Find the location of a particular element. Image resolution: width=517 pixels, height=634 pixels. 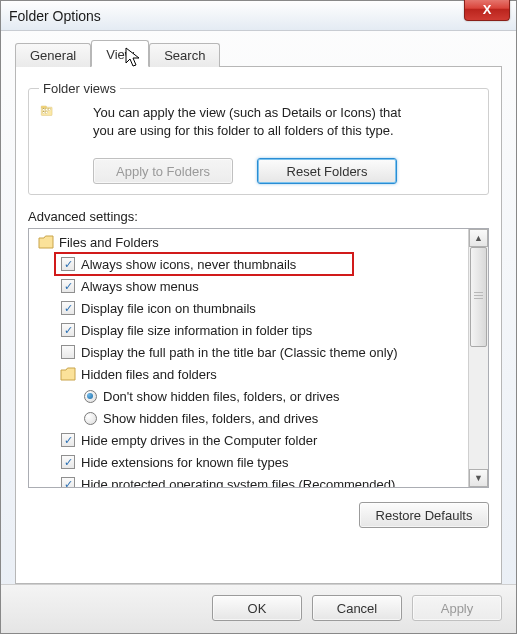

titlebar: Folder Options X is located at coordinates (258, 16).